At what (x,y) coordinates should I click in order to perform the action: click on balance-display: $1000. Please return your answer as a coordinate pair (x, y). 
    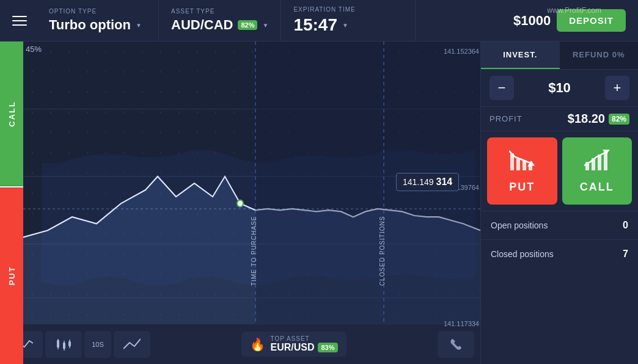
    Looking at the image, I should click on (532, 21).